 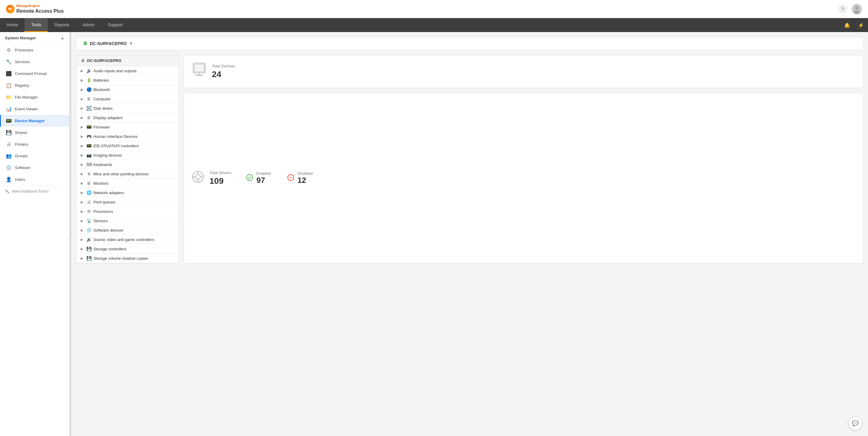 What do you see at coordinates (127, 249) in the screenshot?
I see `tree-item-storage-controllers: ▶ 💾 Storage controllers` at bounding box center [127, 249].